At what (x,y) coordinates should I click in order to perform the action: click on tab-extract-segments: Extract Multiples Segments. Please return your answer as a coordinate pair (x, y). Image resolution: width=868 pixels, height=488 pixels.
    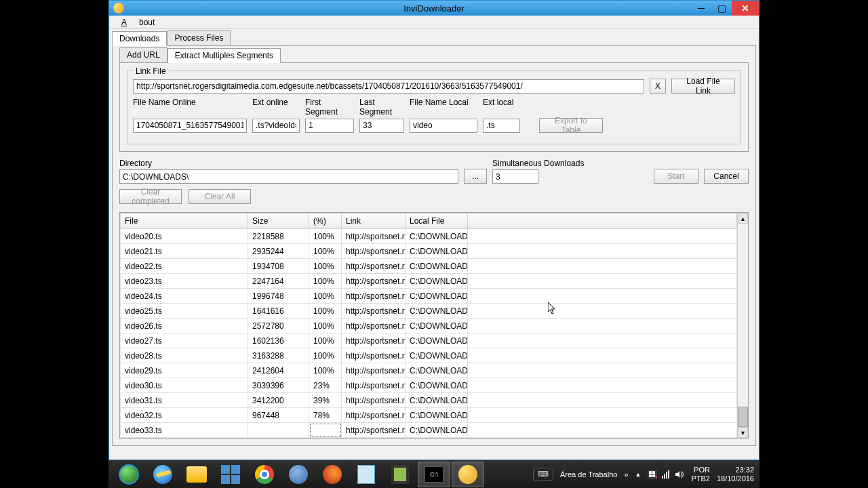
    Looking at the image, I should click on (224, 56).